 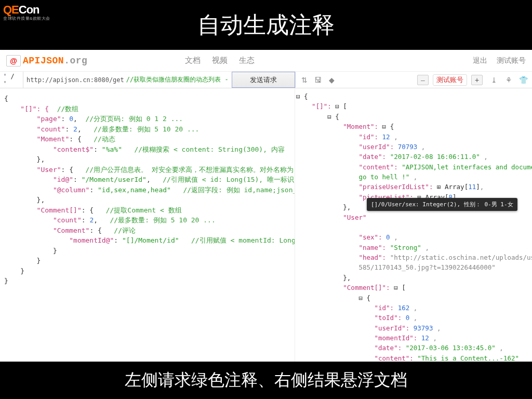 I want to click on save-icon: 🖫, so click(x=318, y=80).